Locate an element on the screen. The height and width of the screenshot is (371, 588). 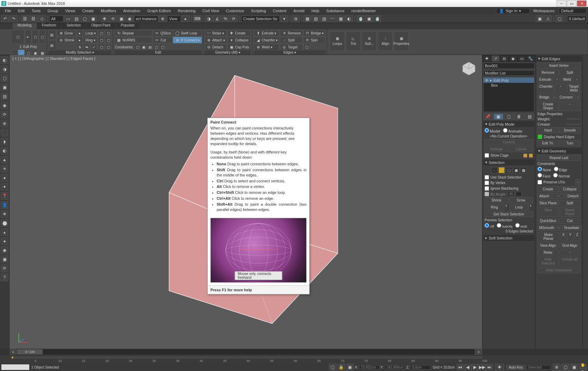
ed-b: ▢ is located at coordinates (162, 47).